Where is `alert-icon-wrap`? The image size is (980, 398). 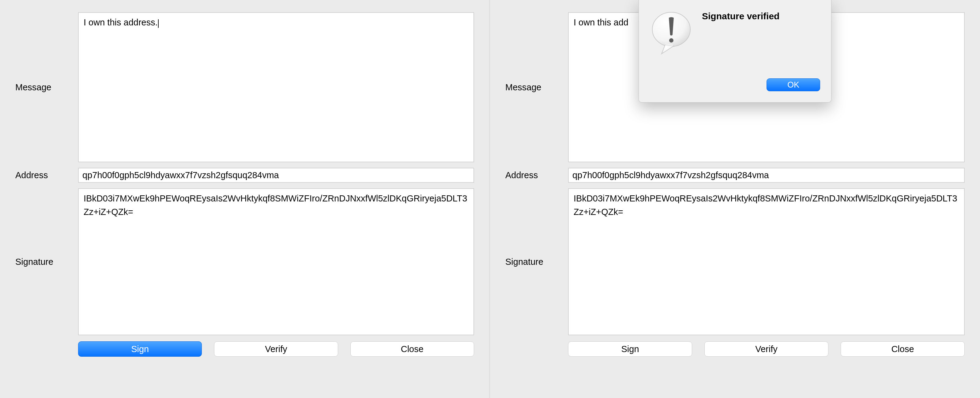 alert-icon-wrap is located at coordinates (671, 33).